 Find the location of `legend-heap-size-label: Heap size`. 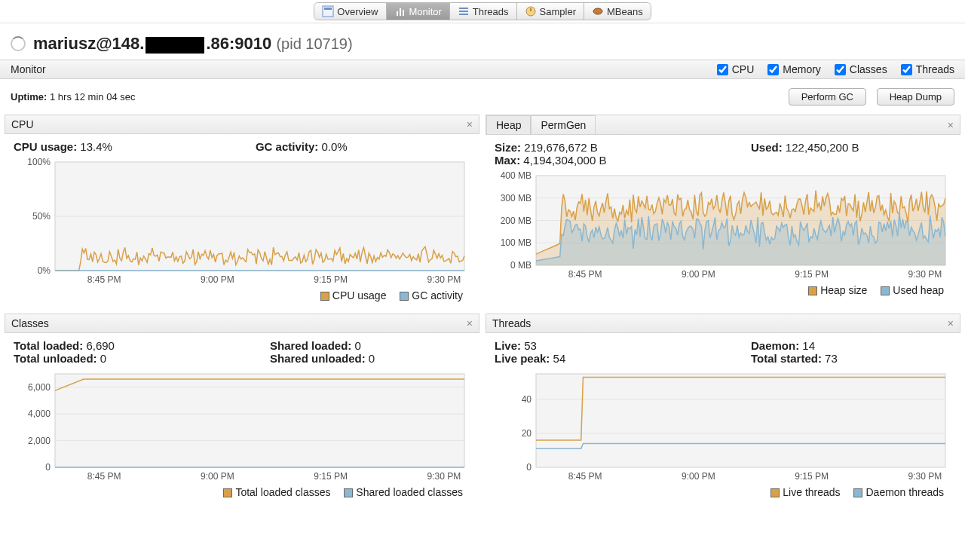

legend-heap-size-label: Heap size is located at coordinates (844, 290).